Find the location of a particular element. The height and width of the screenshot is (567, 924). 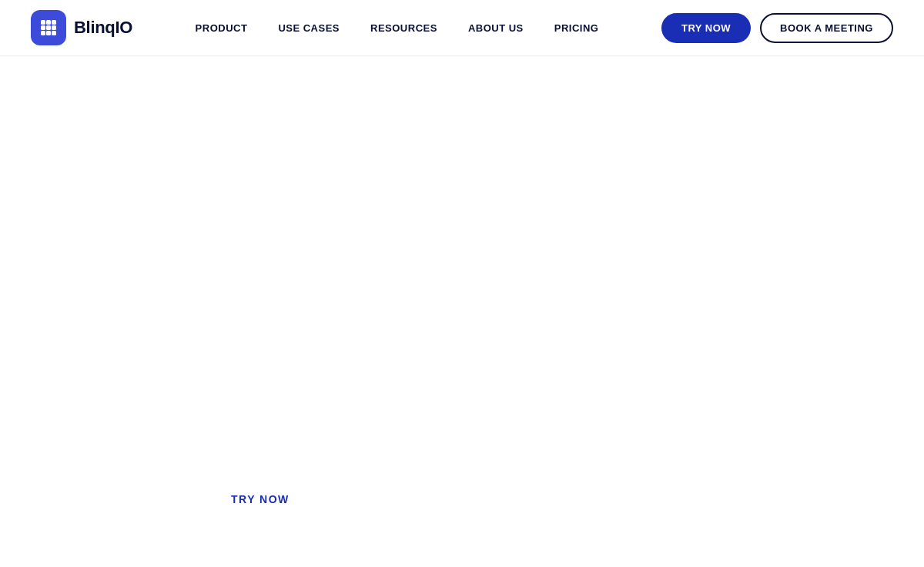

nav-item-pricing: PRICING is located at coordinates (577, 28).